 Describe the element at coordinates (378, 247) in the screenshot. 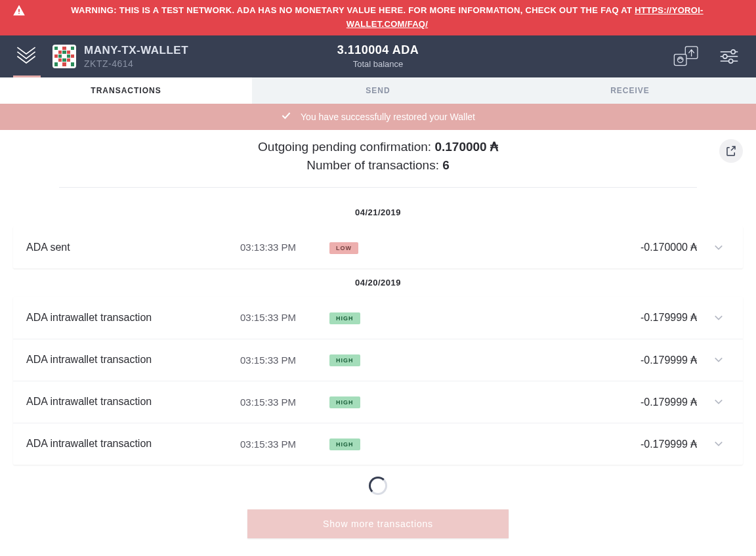

I see `transaction-row: ADA sent 03:13:33 PM LOW -0.170000₳` at that location.